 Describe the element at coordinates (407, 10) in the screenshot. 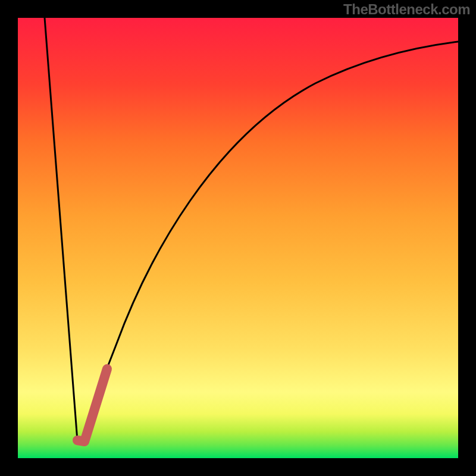

I see `watermark-text: TheBottleneck.com` at that location.